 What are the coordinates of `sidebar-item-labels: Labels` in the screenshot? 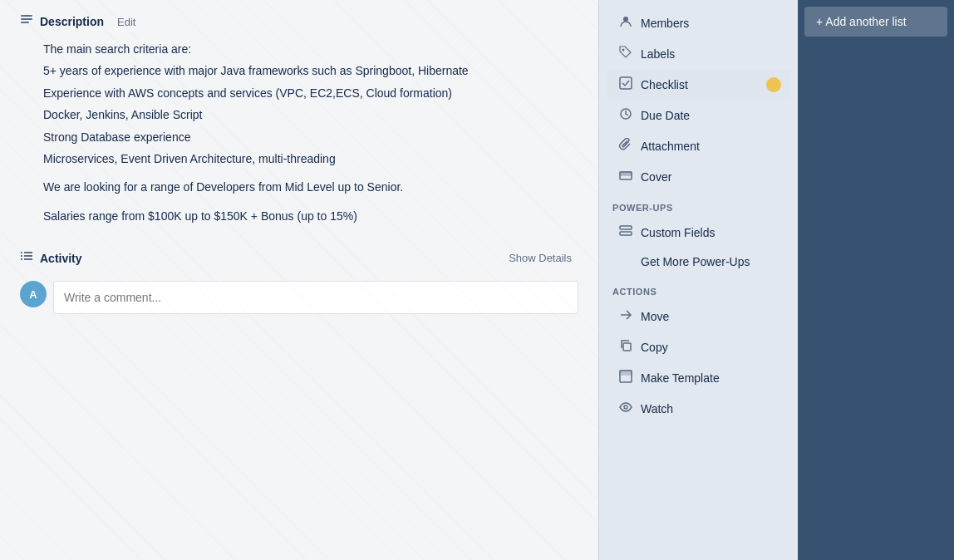 It's located at (698, 53).